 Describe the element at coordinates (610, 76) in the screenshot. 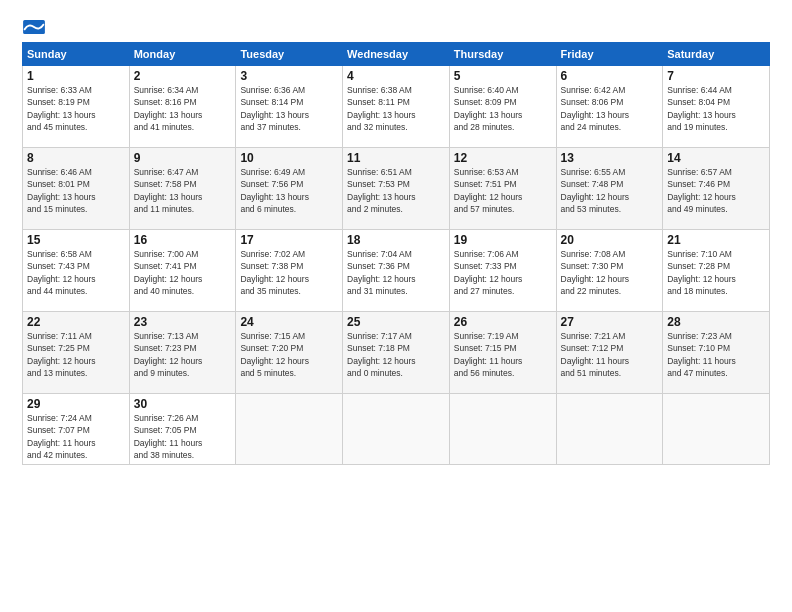

I see `day-number: 6` at that location.